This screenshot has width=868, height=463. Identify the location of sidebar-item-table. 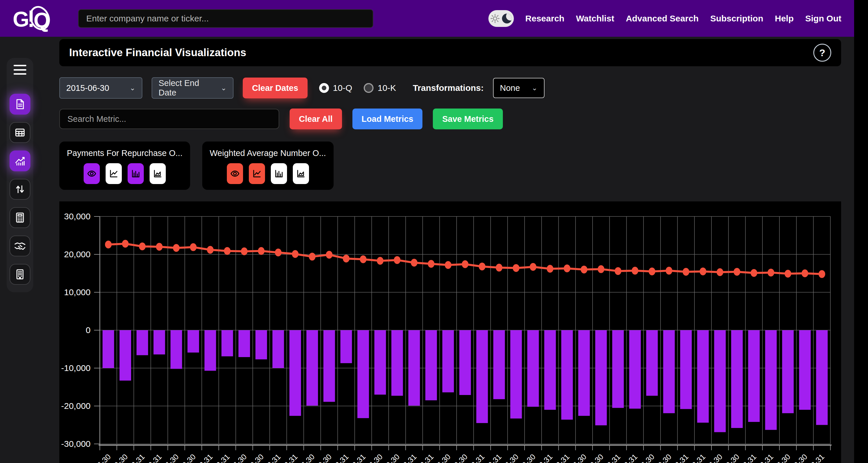
(20, 132).